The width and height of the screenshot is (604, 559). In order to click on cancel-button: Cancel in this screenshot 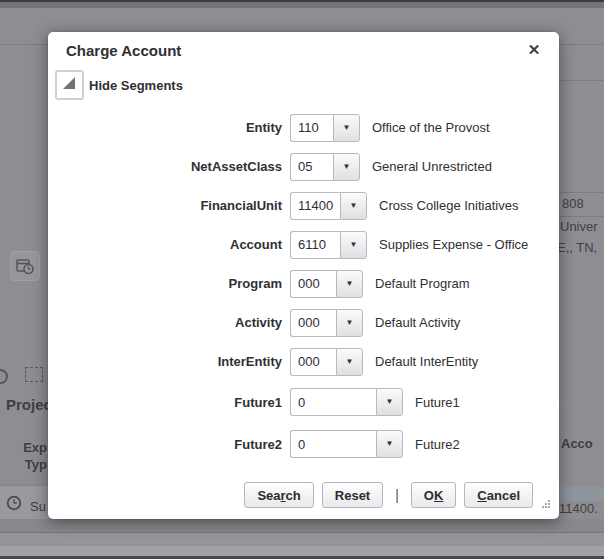, I will do `click(498, 495)`.